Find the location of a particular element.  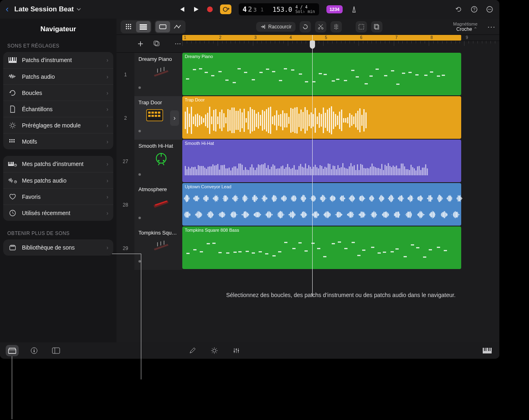

track-number: 28 is located at coordinates (125, 205).